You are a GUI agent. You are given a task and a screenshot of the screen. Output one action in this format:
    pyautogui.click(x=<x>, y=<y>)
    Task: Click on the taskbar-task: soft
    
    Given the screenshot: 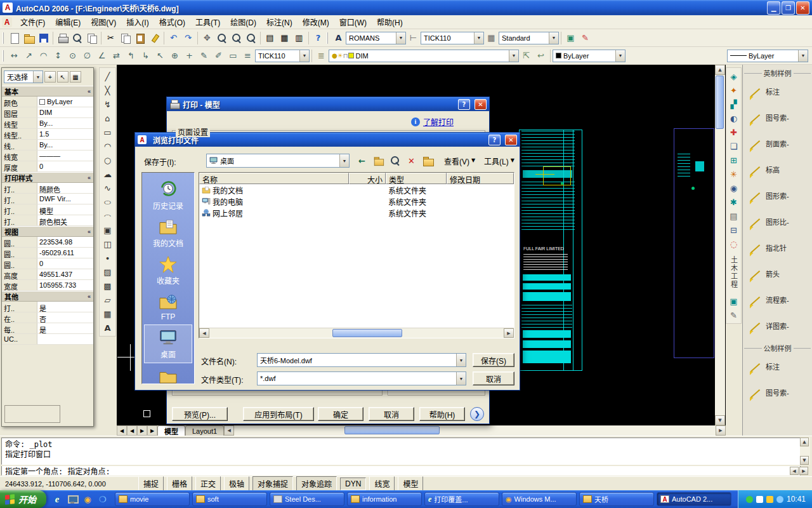 What is the action you would take?
    pyautogui.click(x=230, y=499)
    